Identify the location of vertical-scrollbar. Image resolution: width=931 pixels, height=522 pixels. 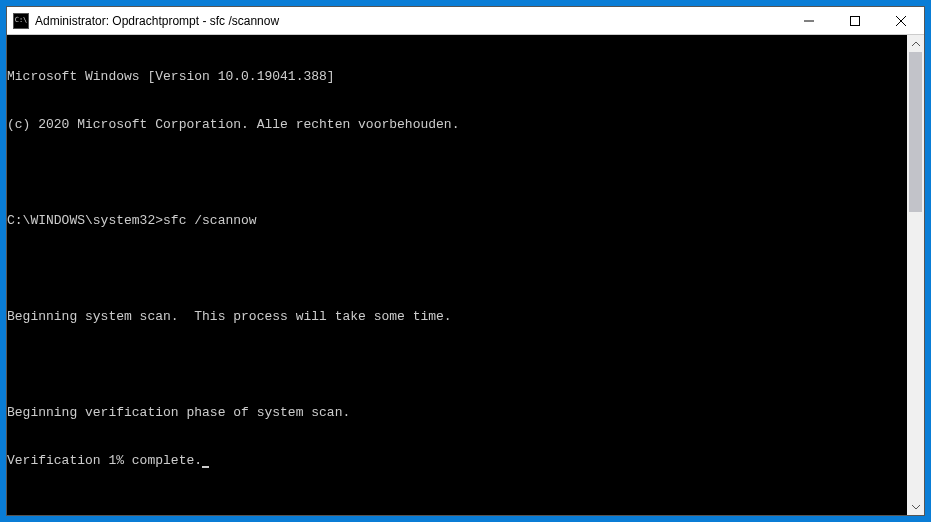
(916, 275).